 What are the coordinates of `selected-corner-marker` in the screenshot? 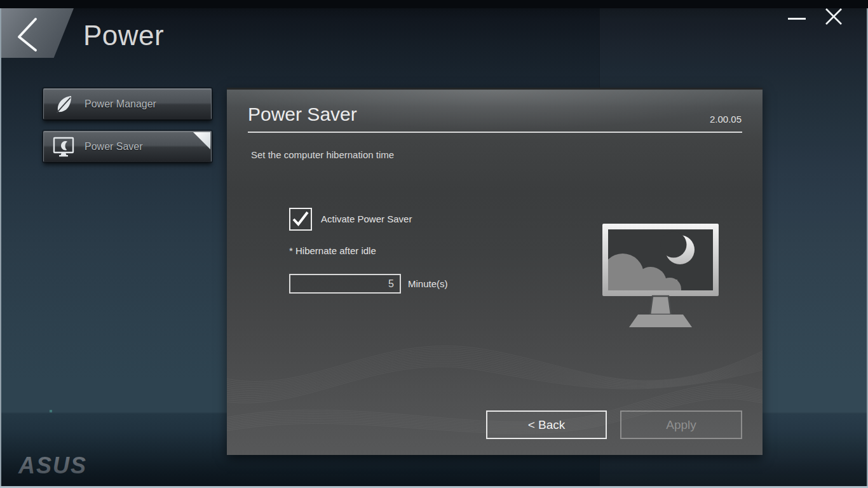 It's located at (202, 141).